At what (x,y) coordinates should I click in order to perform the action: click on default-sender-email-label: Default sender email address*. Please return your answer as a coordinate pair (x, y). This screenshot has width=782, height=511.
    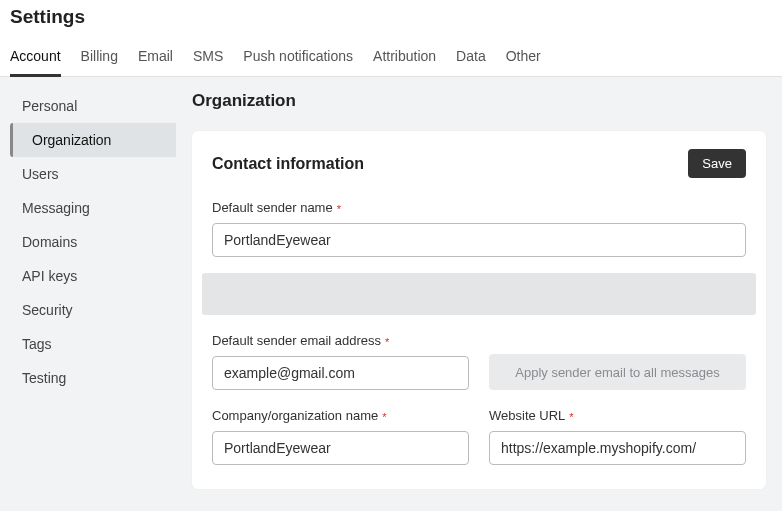
    Looking at the image, I should click on (340, 340).